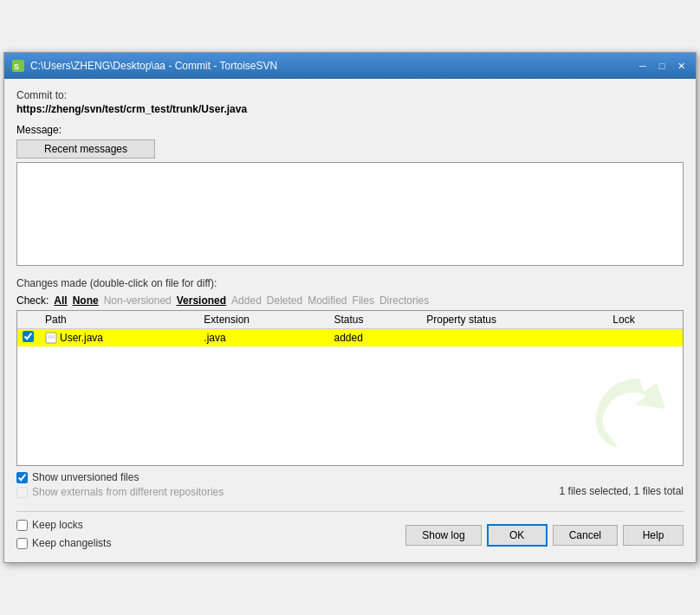 The height and width of the screenshot is (615, 700). What do you see at coordinates (120, 486) in the screenshot?
I see `bottom-checkboxes: Show unversioned files Show externals fr…` at bounding box center [120, 486].